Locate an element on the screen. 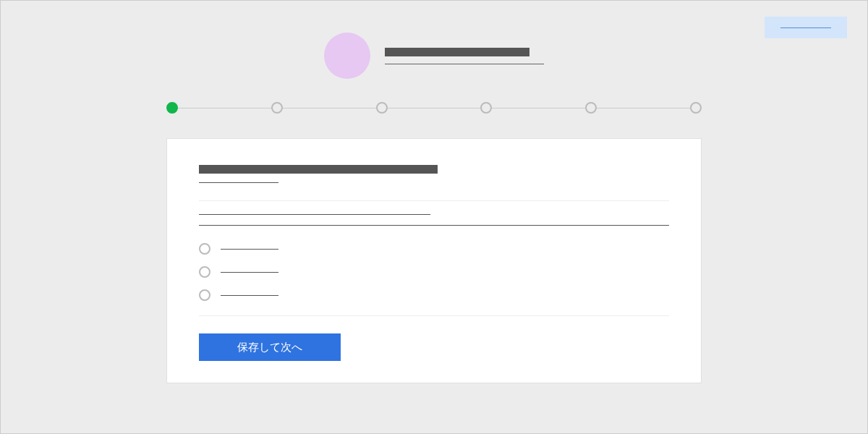 Image resolution: width=868 pixels, height=434 pixels. page-header is located at coordinates (434, 56).